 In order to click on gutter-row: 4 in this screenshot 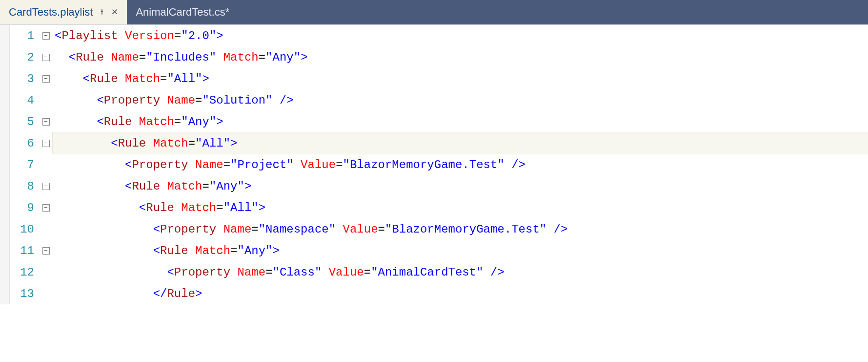, I will do `click(31, 100)`.